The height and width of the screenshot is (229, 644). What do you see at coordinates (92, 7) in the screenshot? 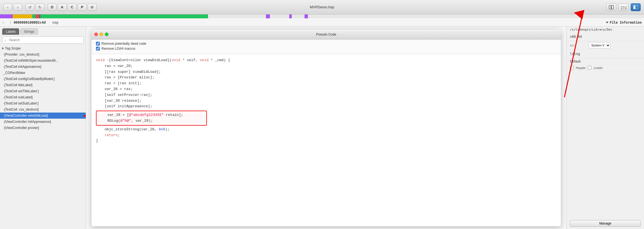
I see `btn-u: U` at bounding box center [92, 7].